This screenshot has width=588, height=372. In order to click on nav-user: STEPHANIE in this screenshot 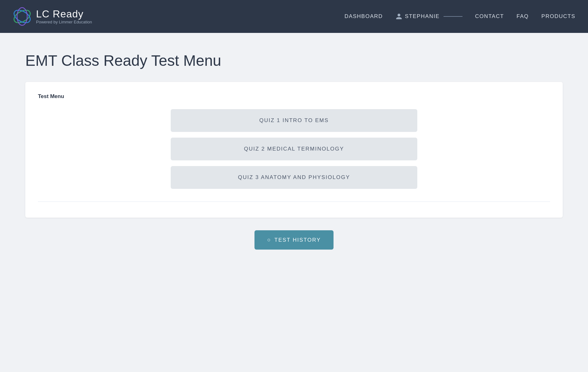, I will do `click(429, 16)`.